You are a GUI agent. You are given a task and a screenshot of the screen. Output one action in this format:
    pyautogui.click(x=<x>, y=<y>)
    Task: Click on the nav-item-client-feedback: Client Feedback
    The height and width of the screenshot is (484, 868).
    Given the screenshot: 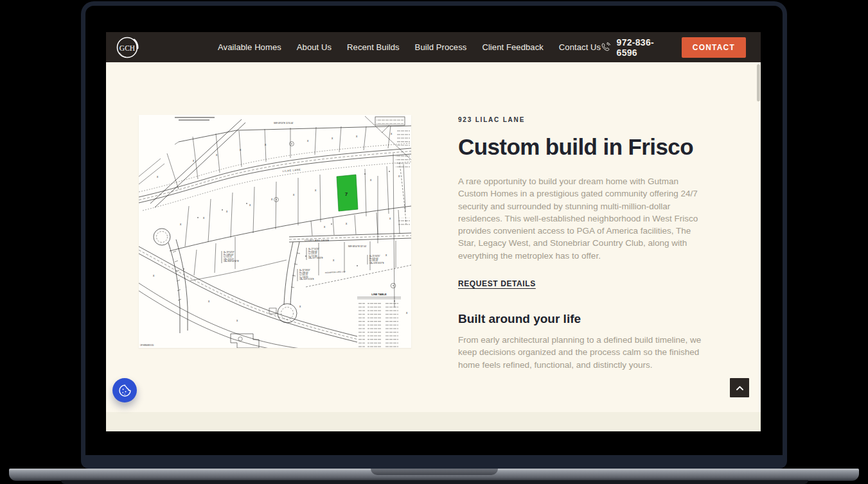 What is the action you would take?
    pyautogui.click(x=513, y=48)
    